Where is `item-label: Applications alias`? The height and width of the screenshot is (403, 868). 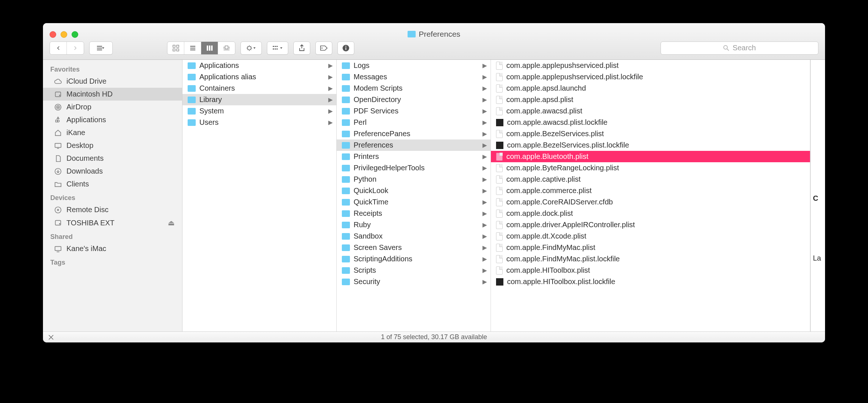
item-label: Applications alias is located at coordinates (228, 77).